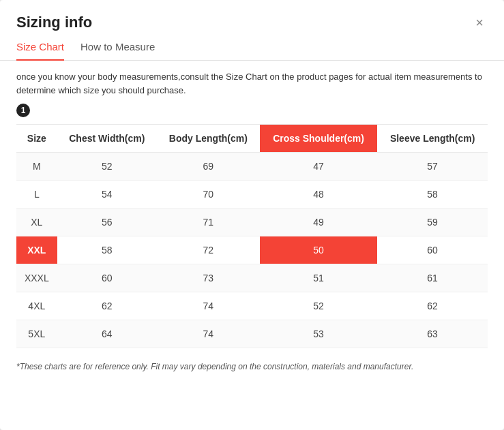 This screenshot has width=504, height=430. I want to click on tab-how-to-measure: How to Measure, so click(117, 50).